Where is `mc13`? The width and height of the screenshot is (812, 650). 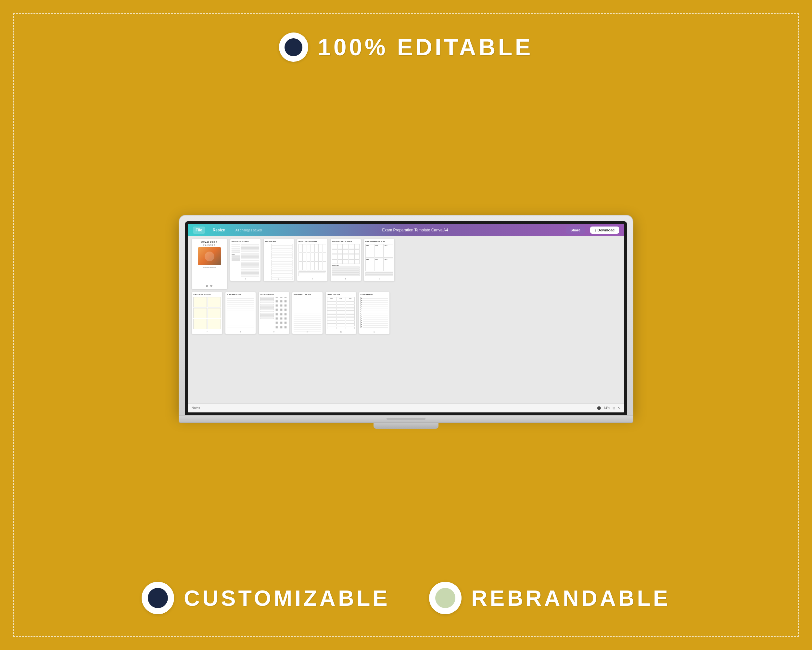
mc13 is located at coordinates (346, 256).